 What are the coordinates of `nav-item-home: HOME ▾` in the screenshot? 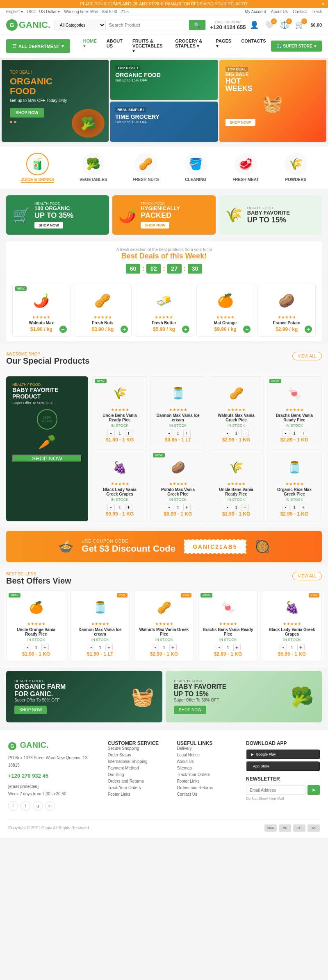 It's located at (90, 46).